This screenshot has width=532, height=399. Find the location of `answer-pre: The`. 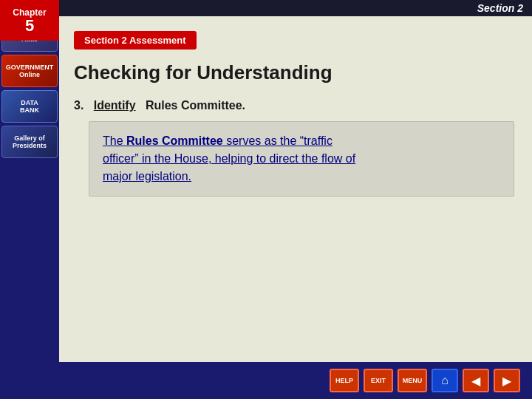

answer-pre: The is located at coordinates (115, 140).